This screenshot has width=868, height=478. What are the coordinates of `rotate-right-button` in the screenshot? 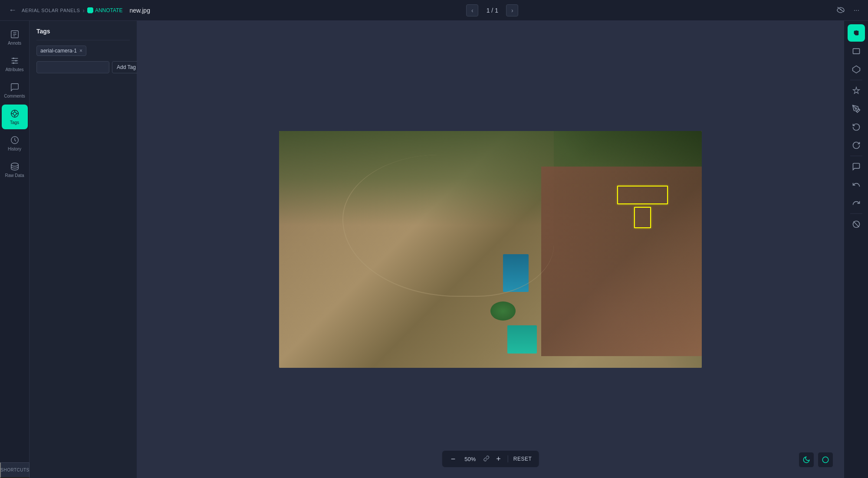 It's located at (856, 145).